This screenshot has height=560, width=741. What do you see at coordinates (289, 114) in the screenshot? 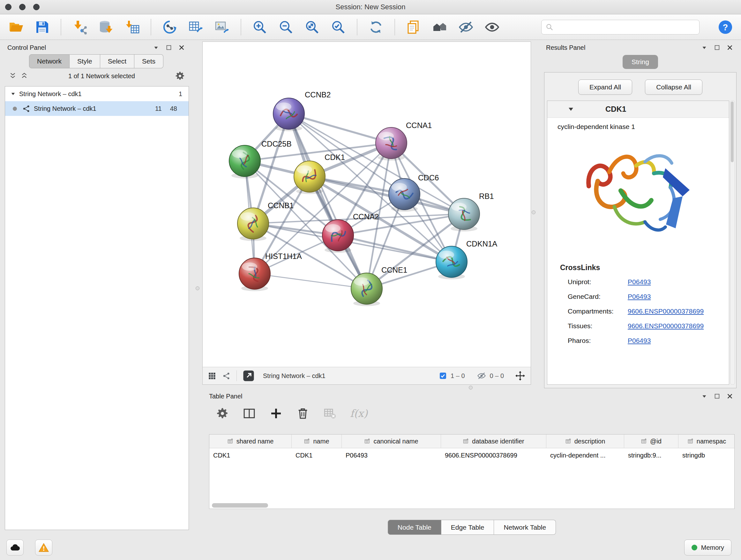
I see `network-node-CCNB2` at bounding box center [289, 114].